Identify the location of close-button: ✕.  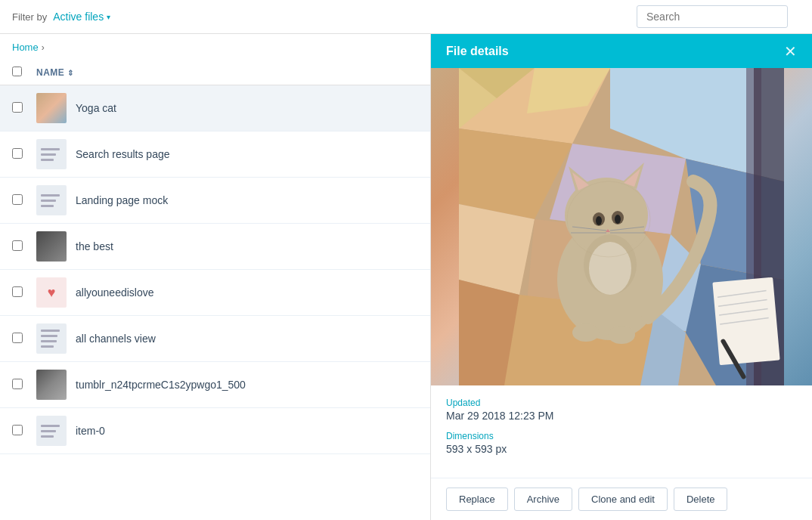
(791, 51).